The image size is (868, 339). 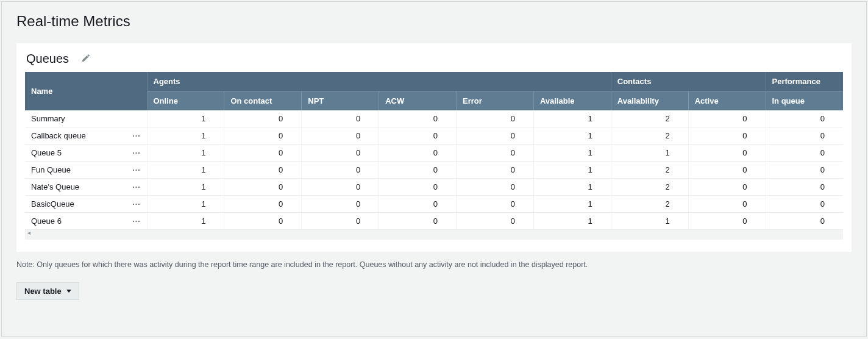 I want to click on col-error: Error, so click(x=495, y=101).